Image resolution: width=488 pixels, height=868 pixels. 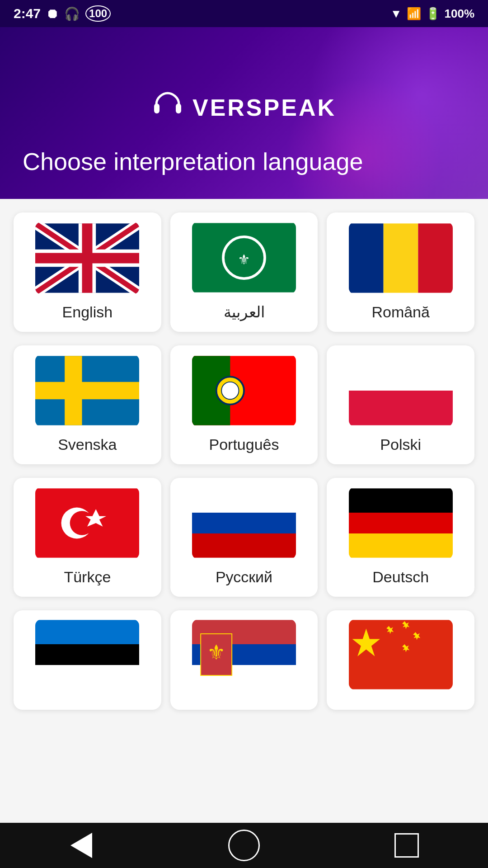 What do you see at coordinates (400, 405) in the screenshot?
I see `language-card-polish: Polski` at bounding box center [400, 405].